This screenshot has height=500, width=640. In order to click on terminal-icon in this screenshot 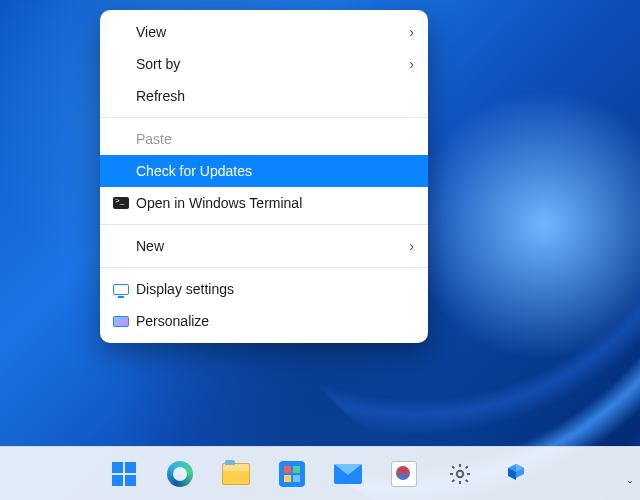, I will do `click(121, 203)`.